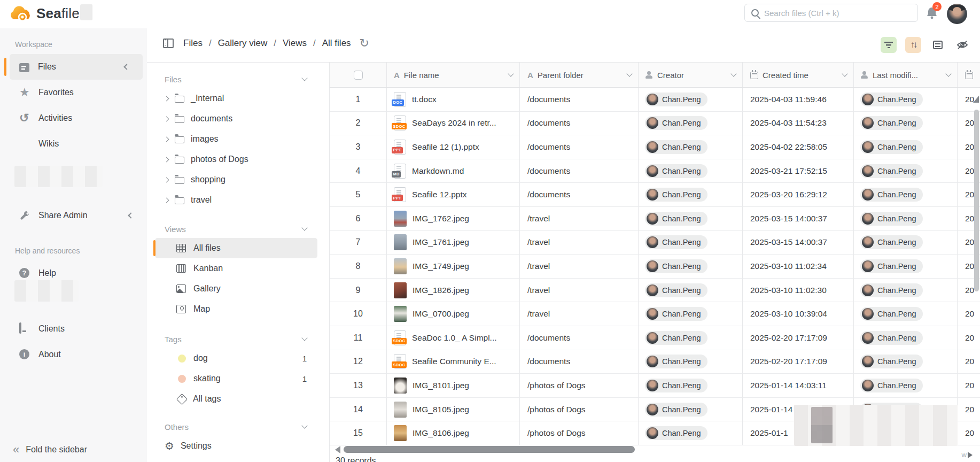 This screenshot has height=462, width=980. Describe the element at coordinates (358, 171) in the screenshot. I see `row-number-cell: 4` at that location.